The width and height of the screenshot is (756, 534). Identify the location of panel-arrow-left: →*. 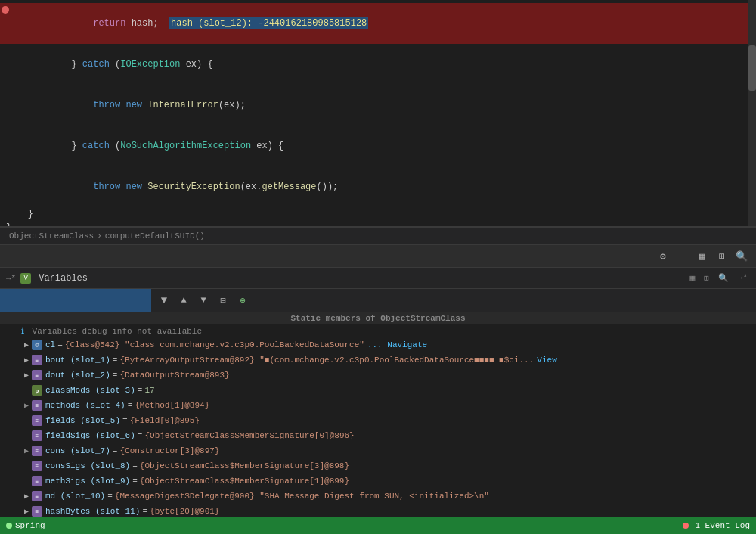
(11, 278).